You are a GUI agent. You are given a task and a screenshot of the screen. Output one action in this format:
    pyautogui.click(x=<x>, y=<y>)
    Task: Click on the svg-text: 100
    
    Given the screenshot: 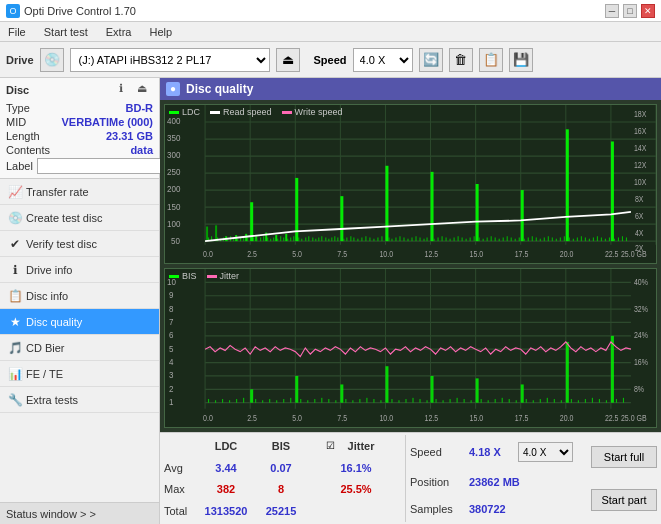 What is the action you would take?
    pyautogui.click(x=174, y=224)
    